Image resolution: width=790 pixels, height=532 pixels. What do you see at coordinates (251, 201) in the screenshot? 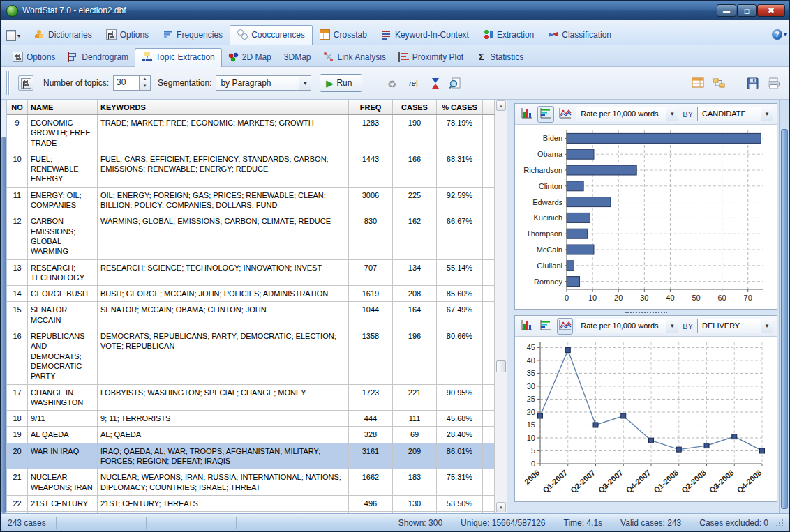
I see `table-row: 11ENERGY; OIL; COMPANIESOIL; ENERGY; FOR…` at bounding box center [251, 201].